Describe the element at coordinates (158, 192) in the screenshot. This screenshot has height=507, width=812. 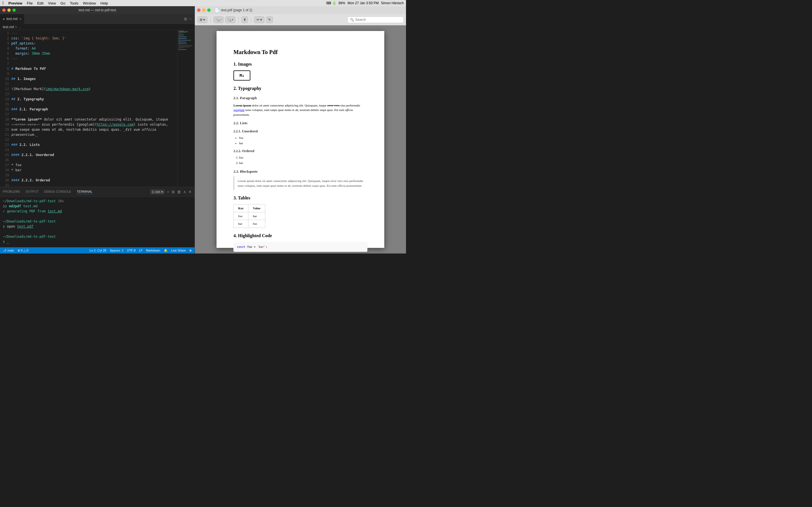
I see `terminal-selector: 1: zsh ▾` at that location.